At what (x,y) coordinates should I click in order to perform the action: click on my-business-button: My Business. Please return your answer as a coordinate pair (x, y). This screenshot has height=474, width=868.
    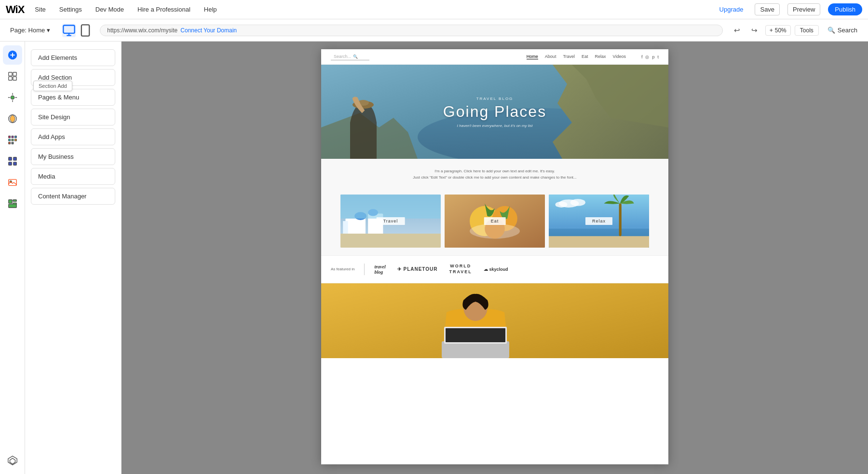
    Looking at the image, I should click on (73, 156).